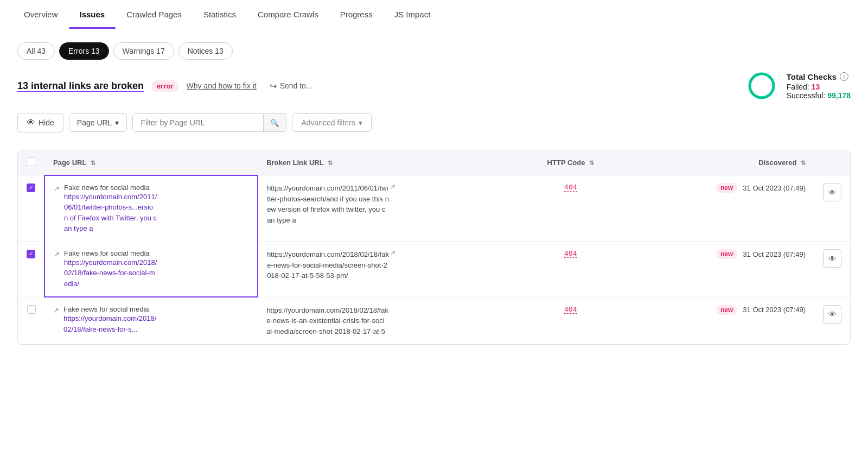 Image resolution: width=868 pixels, height=456 pixels. What do you see at coordinates (144, 51) in the screenshot?
I see `pill-warnings: Warnings 17` at bounding box center [144, 51].